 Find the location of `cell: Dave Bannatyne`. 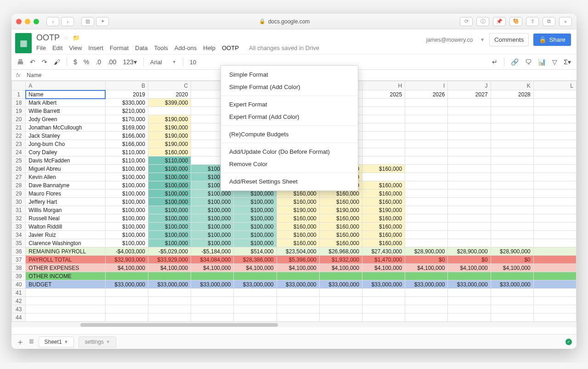

cell: Dave Bannatyne is located at coordinates (65, 185).